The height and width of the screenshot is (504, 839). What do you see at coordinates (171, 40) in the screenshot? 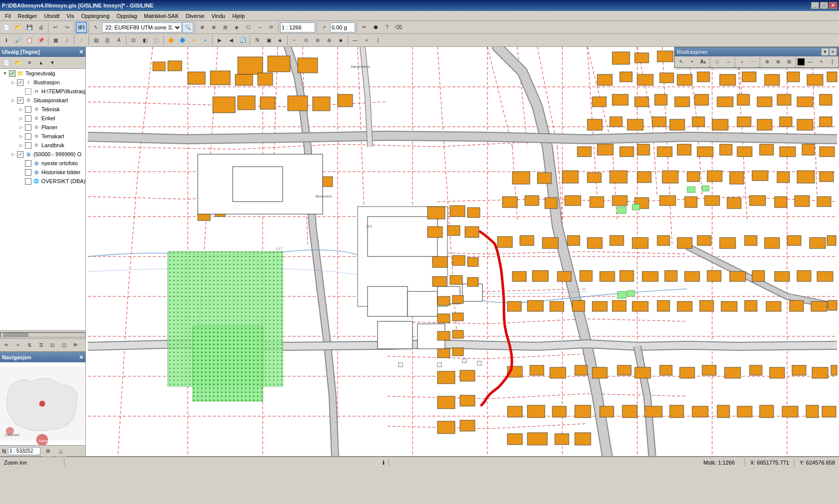
I see `tb2-14: 🔶` at bounding box center [171, 40].